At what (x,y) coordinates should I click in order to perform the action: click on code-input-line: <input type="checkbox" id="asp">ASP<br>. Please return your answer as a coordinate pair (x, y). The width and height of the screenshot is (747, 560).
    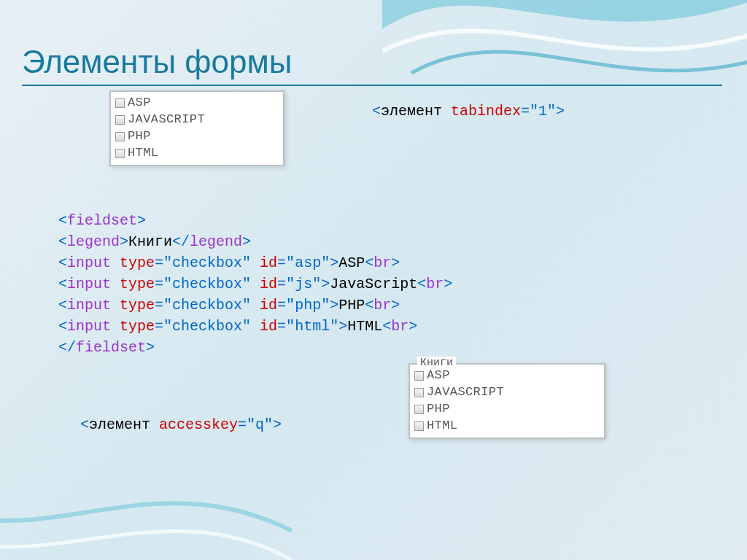
    Looking at the image, I should click on (255, 262).